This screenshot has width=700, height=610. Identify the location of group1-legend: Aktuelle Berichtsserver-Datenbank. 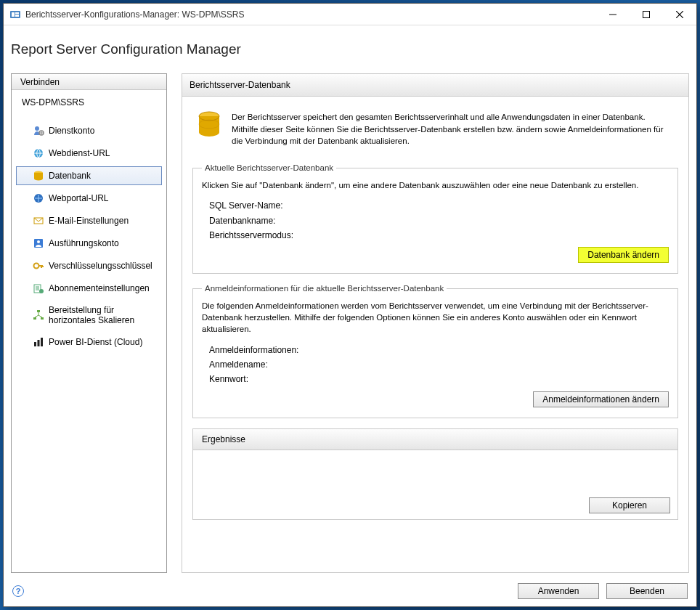
(269, 168).